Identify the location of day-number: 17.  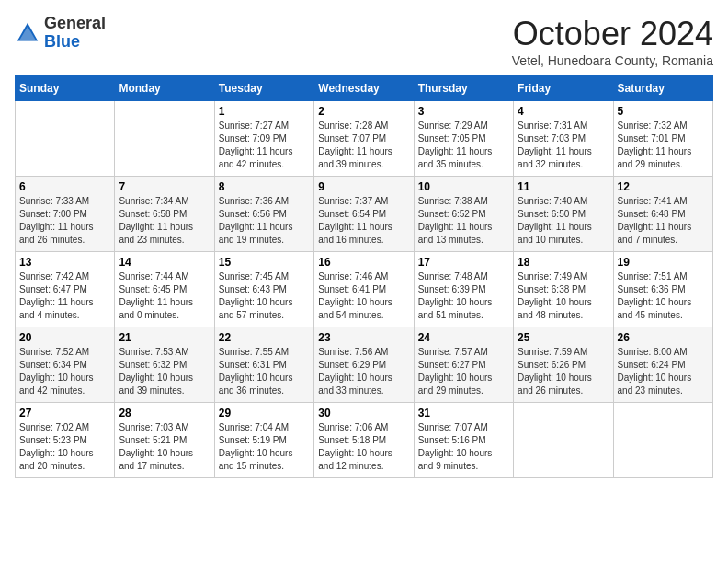
(463, 262).